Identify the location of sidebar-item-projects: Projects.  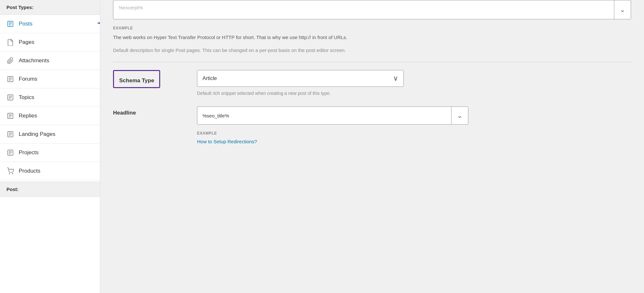
(50, 153).